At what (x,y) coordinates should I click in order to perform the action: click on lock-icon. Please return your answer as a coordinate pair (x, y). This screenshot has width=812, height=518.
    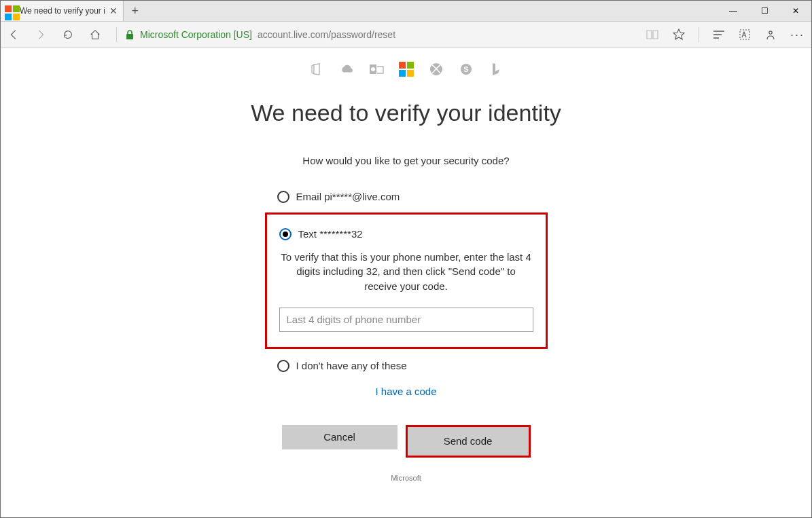
    Looking at the image, I should click on (130, 35).